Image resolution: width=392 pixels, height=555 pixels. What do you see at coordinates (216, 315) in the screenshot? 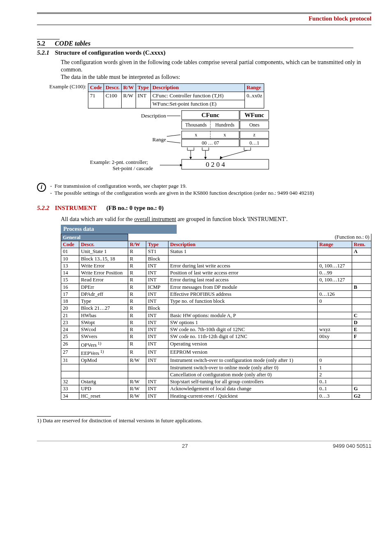
I see `table-row: 21HWbasRINTBasic HW options: module A, P…` at bounding box center [216, 315].